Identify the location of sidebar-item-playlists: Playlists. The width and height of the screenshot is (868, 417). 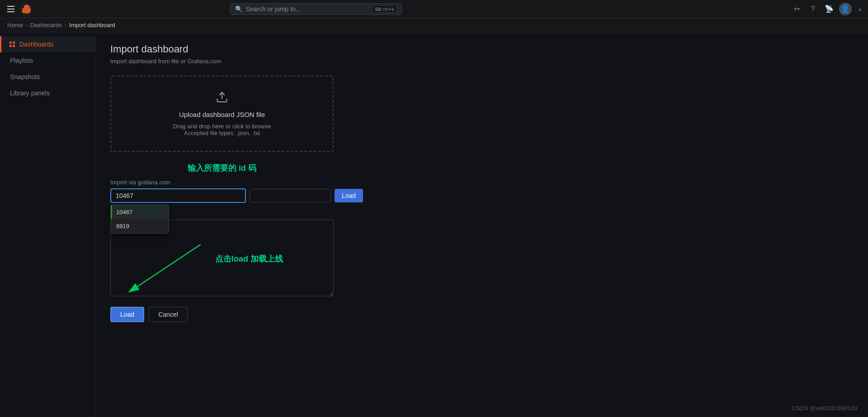
(48, 61).